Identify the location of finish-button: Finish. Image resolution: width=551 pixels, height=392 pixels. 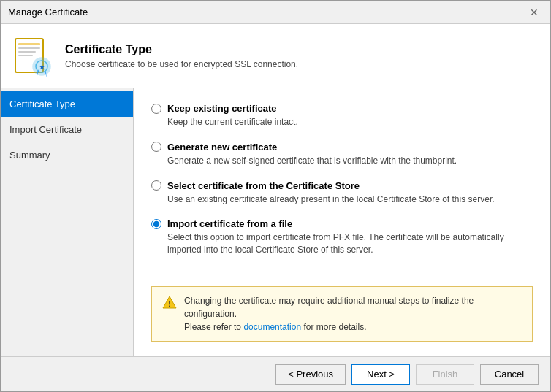
(445, 374).